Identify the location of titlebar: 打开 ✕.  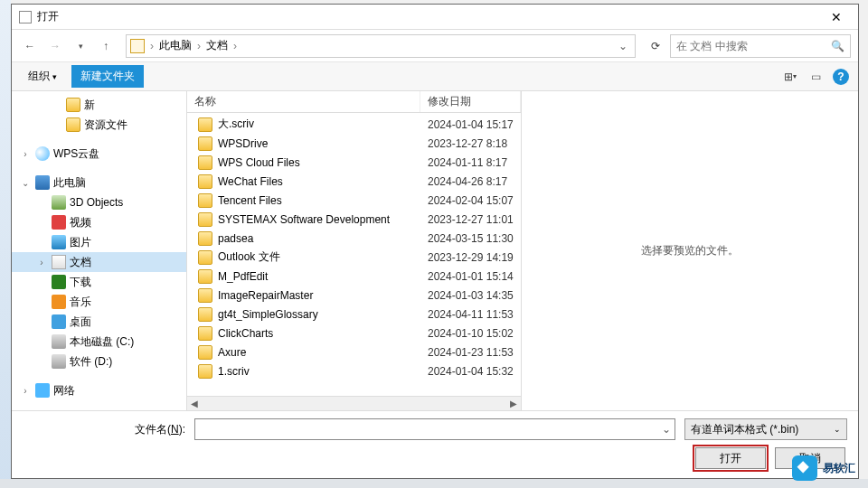
(435, 17).